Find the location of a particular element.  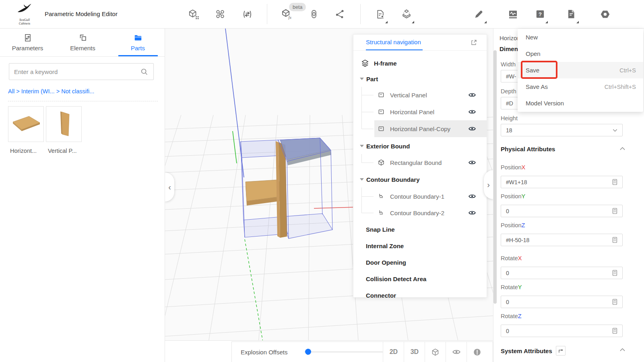

rotatez-input: 0 is located at coordinates (562, 331).